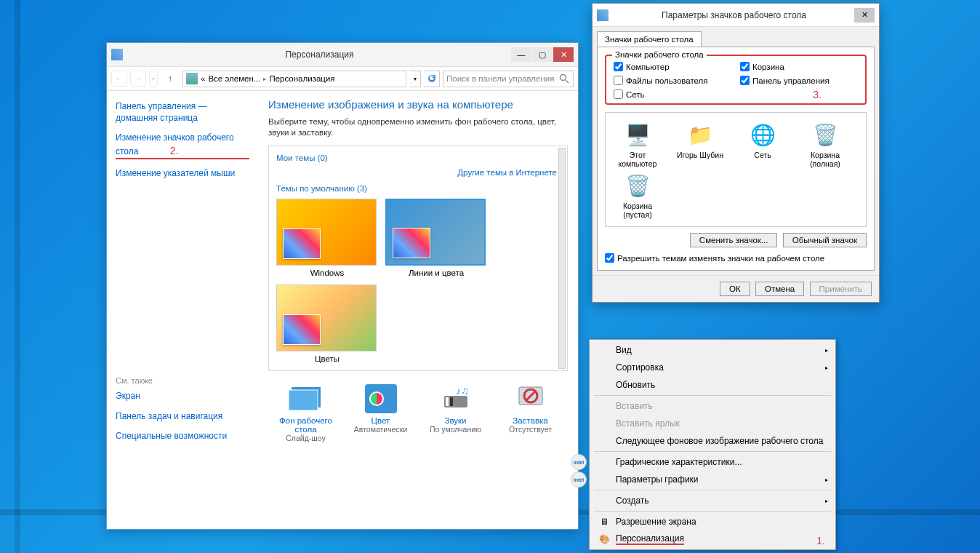 The height and width of the screenshot is (553, 980). What do you see at coordinates (119, 79) in the screenshot?
I see `back-button: ←` at bounding box center [119, 79].